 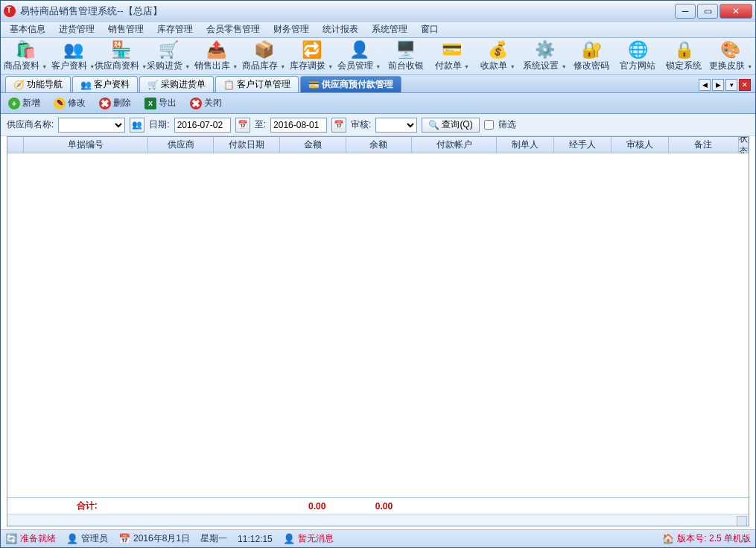 What do you see at coordinates (452, 57) in the screenshot?
I see `tool-付款单: 💳付款单 ▼` at bounding box center [452, 57].